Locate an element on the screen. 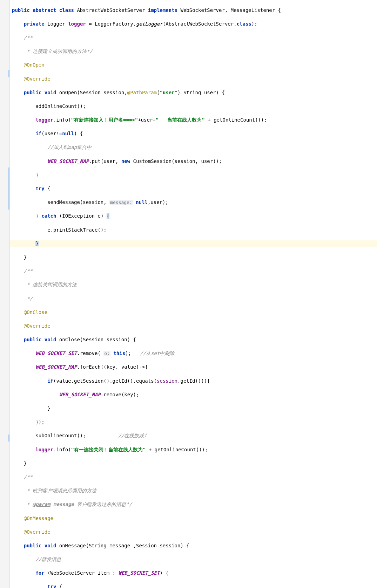  javadoc: /** is located at coordinates (22, 37).